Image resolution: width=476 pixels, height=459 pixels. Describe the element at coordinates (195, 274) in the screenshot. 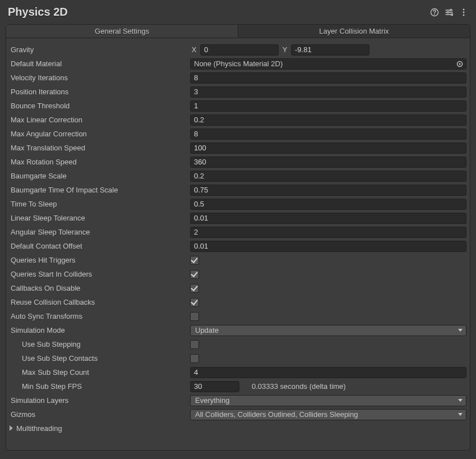

I see `queries-start-in-colliders-checkbox` at that location.